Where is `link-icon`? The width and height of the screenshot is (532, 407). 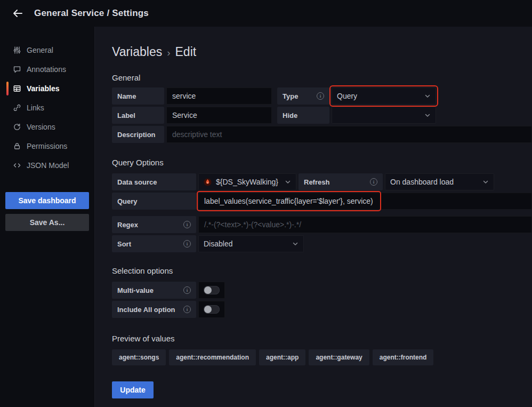
link-icon is located at coordinates (17, 108).